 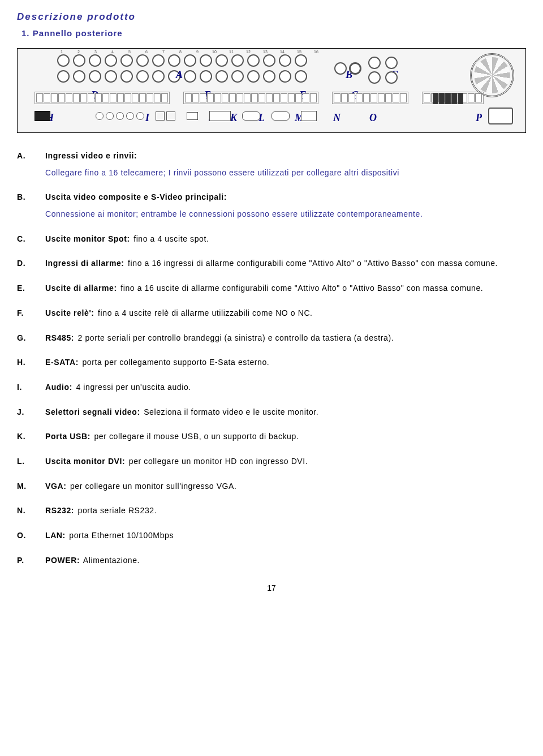 What do you see at coordinates (179, 75) in the screenshot?
I see `diagram-letter-A: A` at bounding box center [179, 75].